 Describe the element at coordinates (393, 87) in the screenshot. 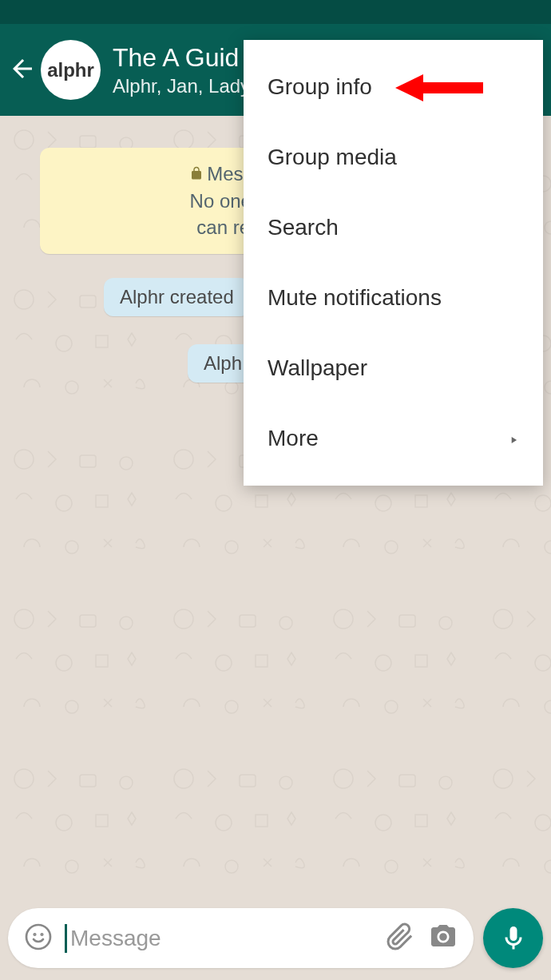

I see `menu-group-info: Group info` at that location.